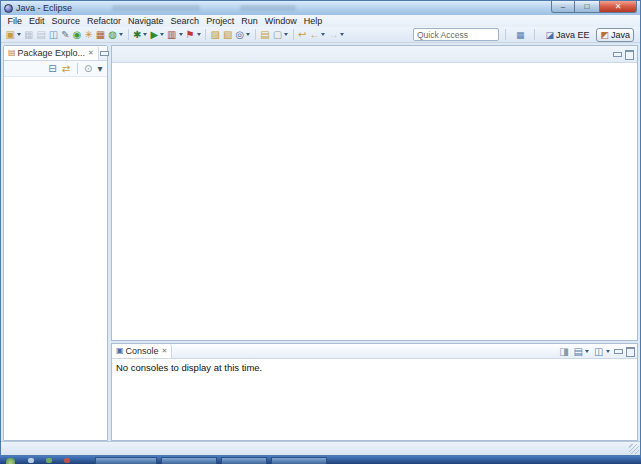  Describe the element at coordinates (242, 35) in the screenshot. I see `search-button: ◎` at that location.